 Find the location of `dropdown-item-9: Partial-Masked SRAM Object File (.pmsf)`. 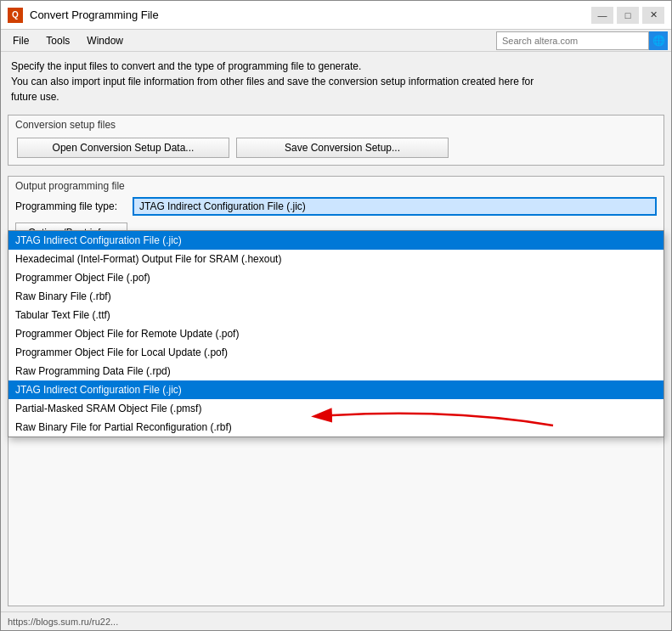

dropdown-item-9: Partial-Masked SRAM Object File (.pmsf) is located at coordinates (336, 408).